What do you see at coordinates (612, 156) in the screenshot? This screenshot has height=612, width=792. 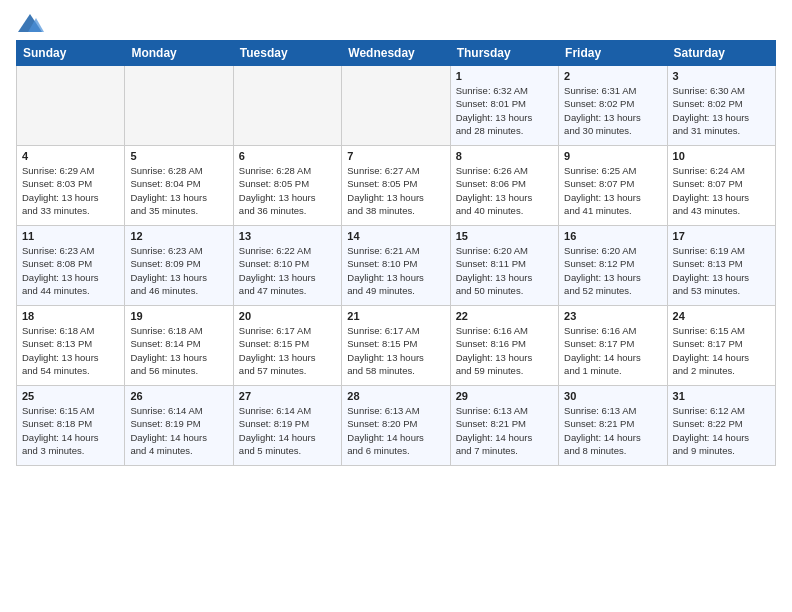 I see `day-number: 9` at bounding box center [612, 156].